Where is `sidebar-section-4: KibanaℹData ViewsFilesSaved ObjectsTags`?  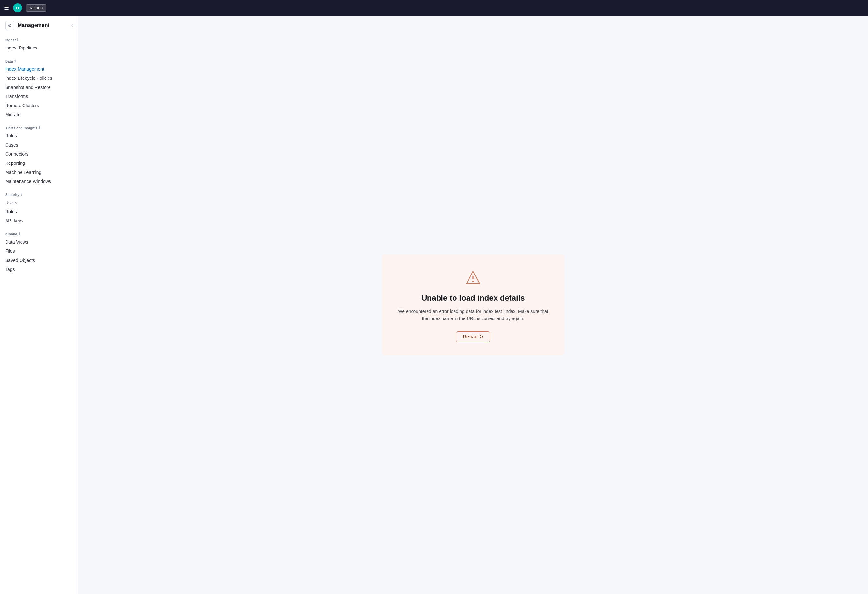 sidebar-section-4: KibanaℹData ViewsFilesSaved ObjectsTags is located at coordinates (39, 251).